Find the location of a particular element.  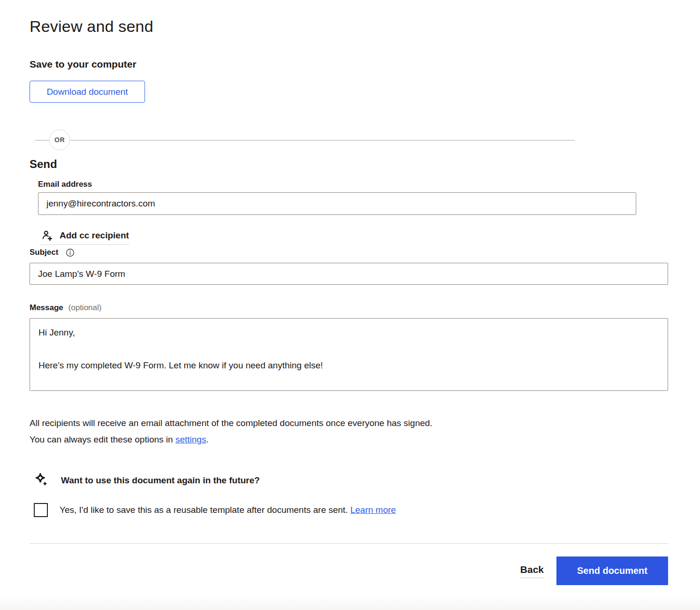

bottom-fade is located at coordinates (350, 602).